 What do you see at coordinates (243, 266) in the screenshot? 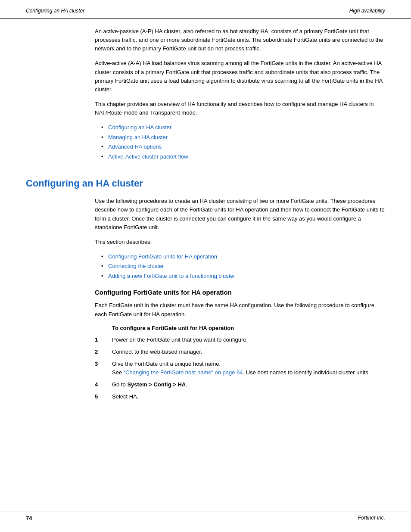
I see `list-item: Connecting the cluster` at bounding box center [243, 266].